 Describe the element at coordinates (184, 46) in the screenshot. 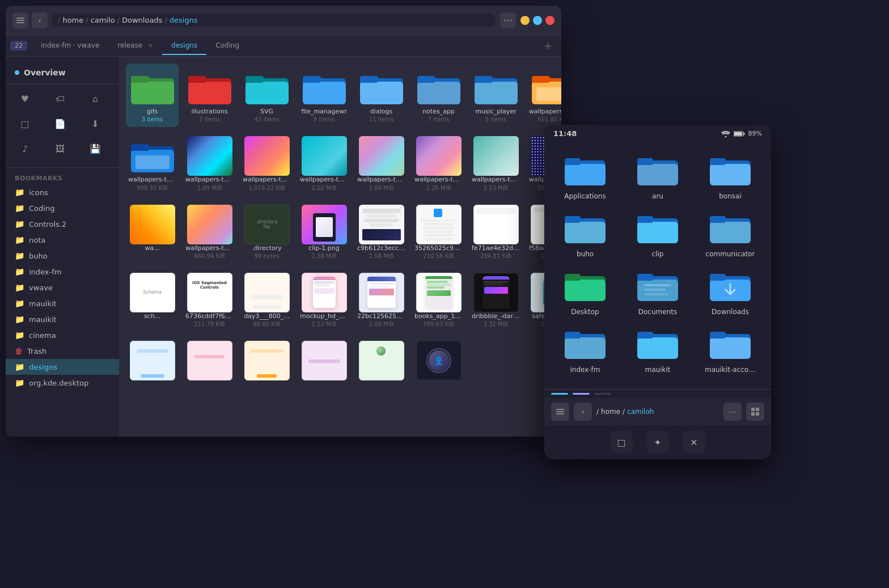

I see `tab-designs: designs` at that location.